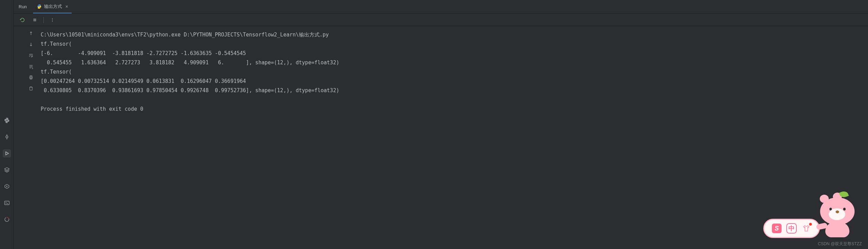 The width and height of the screenshot is (868, 249). I want to click on mascot-widget: S 中, so click(809, 216).